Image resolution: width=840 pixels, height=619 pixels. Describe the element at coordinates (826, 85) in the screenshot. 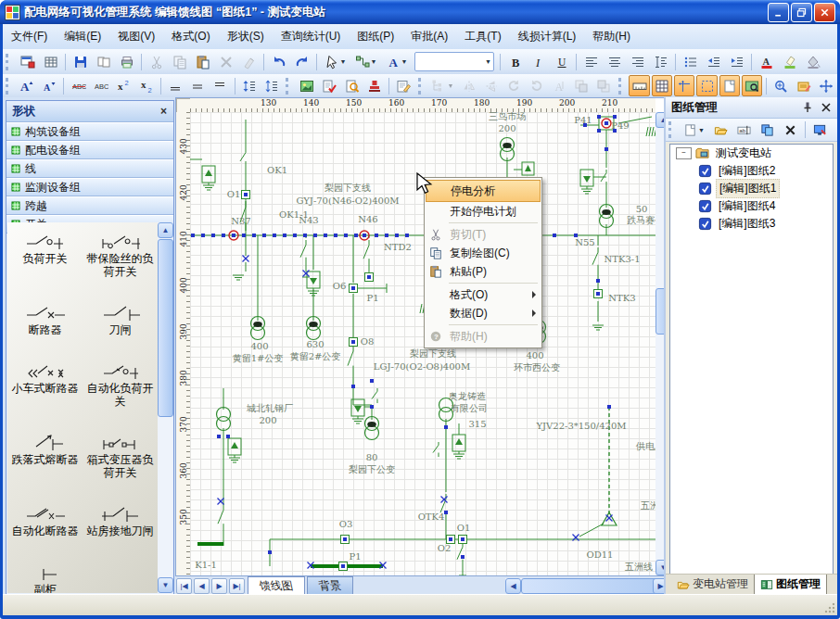

I see `move-shape-button` at that location.